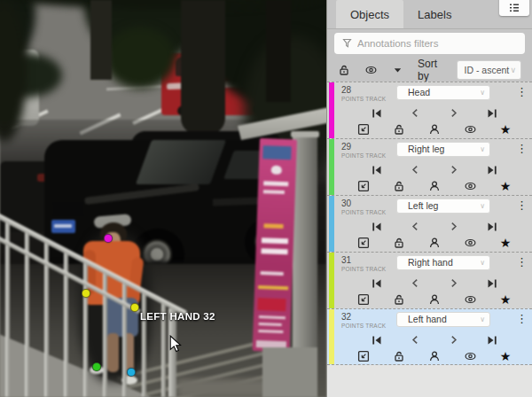 This screenshot has width=532, height=397. I want to click on object-row-31: 31 POINTS TRACK Right hand ∨ ⋮, so click(429, 280).